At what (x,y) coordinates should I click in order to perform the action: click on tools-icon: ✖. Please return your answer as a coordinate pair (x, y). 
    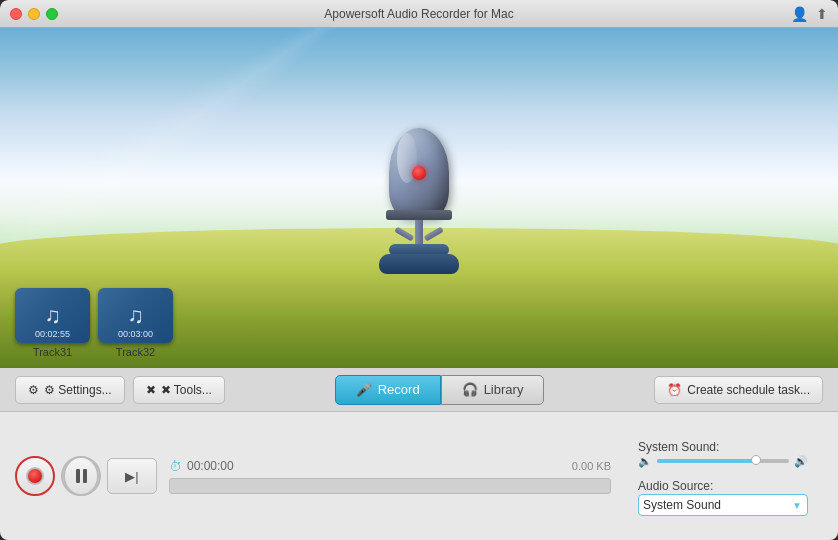
    Looking at the image, I should click on (151, 390).